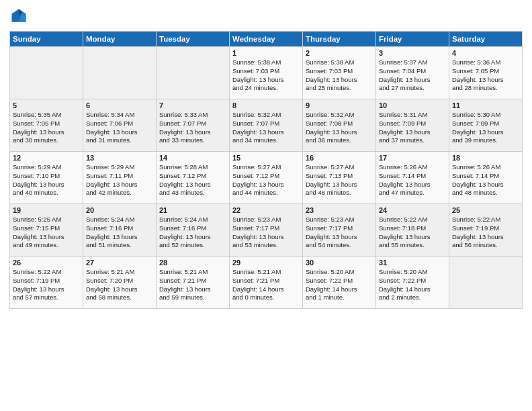 Image resolution: width=532 pixels, height=411 pixels. Describe the element at coordinates (340, 126) in the screenshot. I see `calendar-cell: 9Sunrise: 5:32 AM Sunset: 7:08 PM Daylig…` at that location.